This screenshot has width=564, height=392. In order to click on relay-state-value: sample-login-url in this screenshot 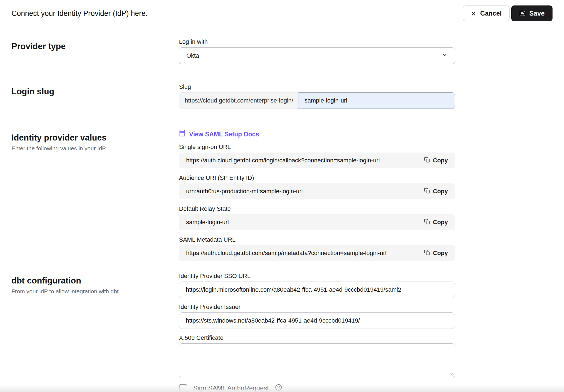, I will do `click(208, 222)`.